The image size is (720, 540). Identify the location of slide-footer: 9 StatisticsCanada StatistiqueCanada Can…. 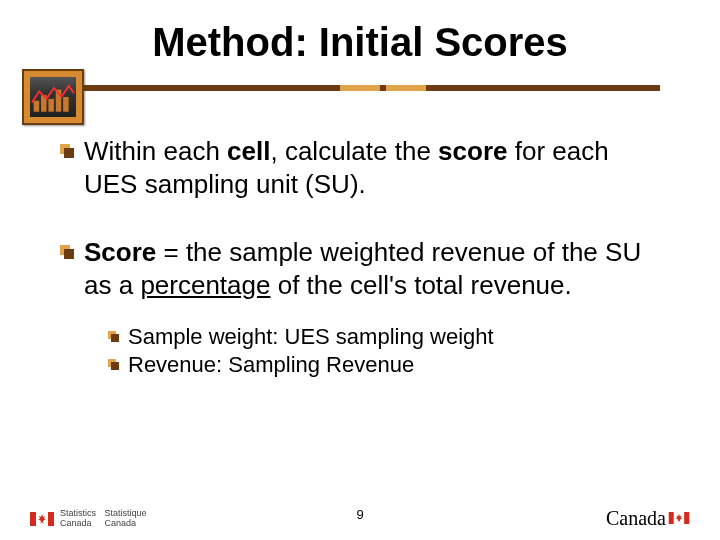
(360, 517).